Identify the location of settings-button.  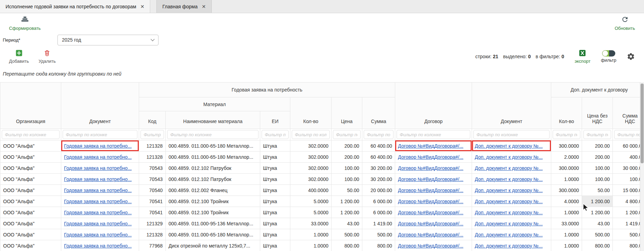
(631, 57).